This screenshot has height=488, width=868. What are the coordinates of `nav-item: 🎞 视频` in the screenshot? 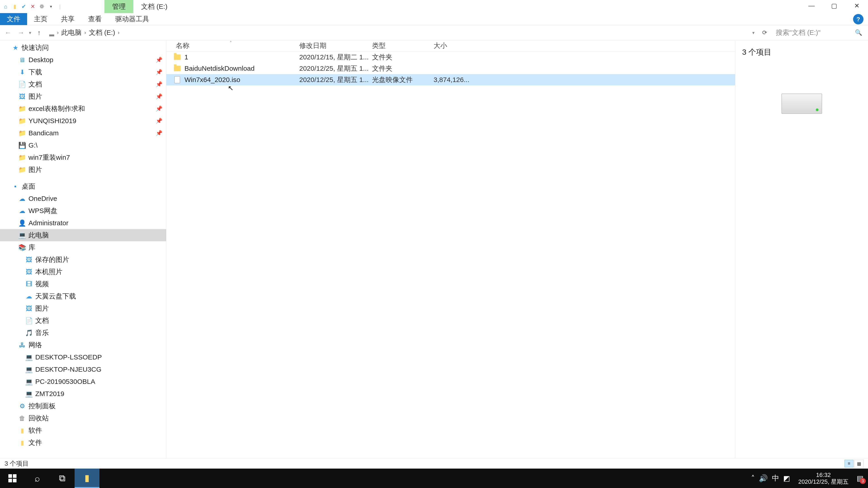 It's located at (83, 284).